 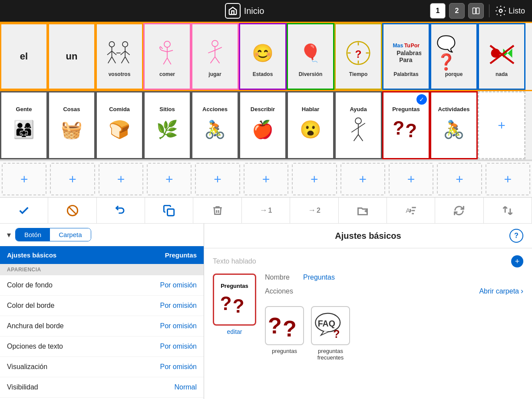 I want to click on toolbar-delete-btn, so click(x=217, y=210).